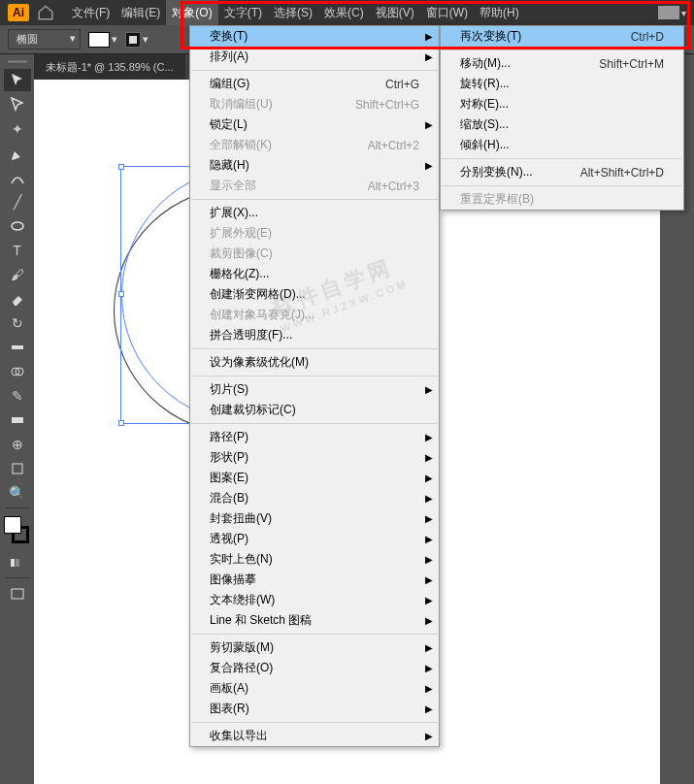  I want to click on menu-item: 再次变换(T)Ctrl+D, so click(562, 37).